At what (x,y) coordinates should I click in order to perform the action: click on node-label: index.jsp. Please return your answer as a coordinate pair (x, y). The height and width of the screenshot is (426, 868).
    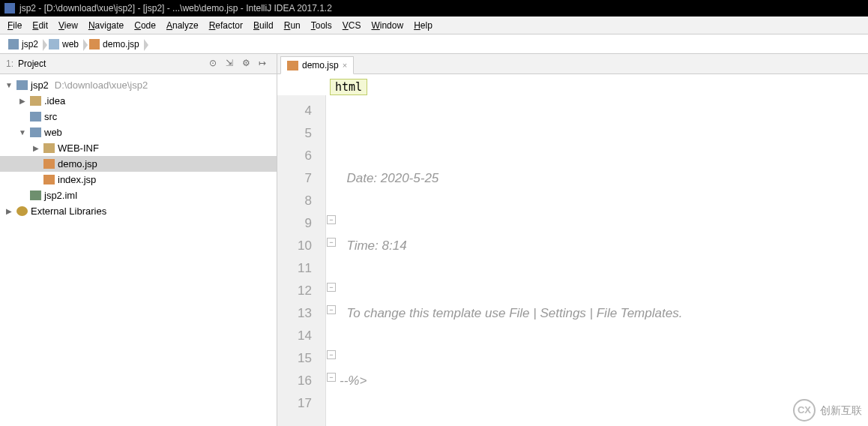
    Looking at the image, I should click on (76, 180).